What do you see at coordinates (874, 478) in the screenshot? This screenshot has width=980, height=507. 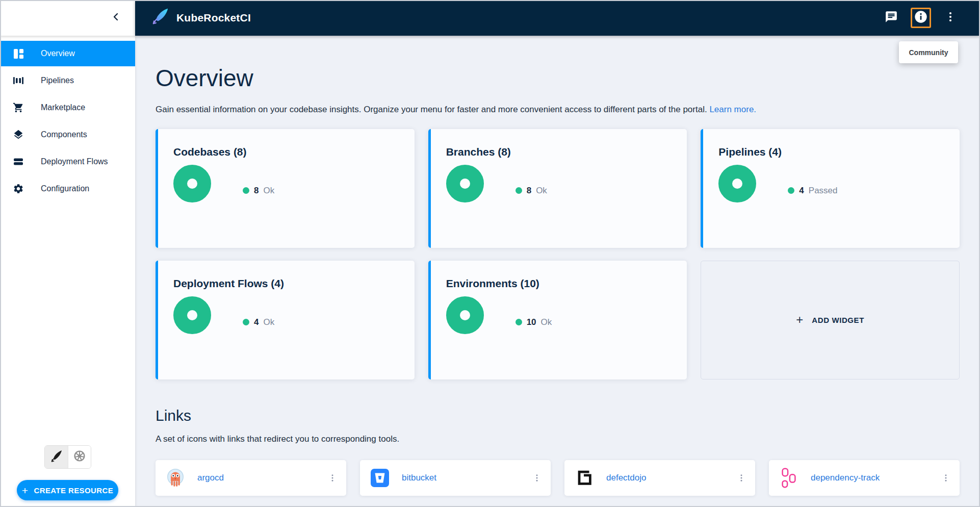 I see `dependency-track-link: dependency-track` at bounding box center [874, 478].